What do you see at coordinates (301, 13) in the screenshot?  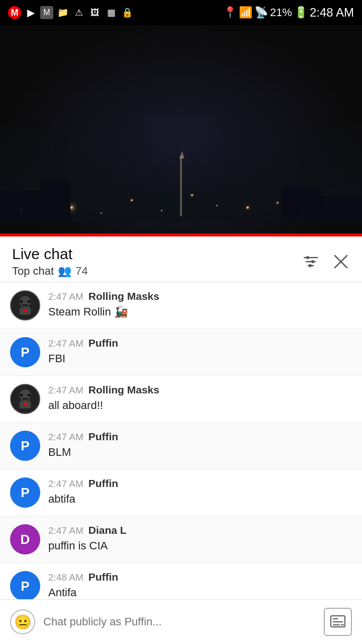 I see `status-battery-icon: 🔋` at bounding box center [301, 13].